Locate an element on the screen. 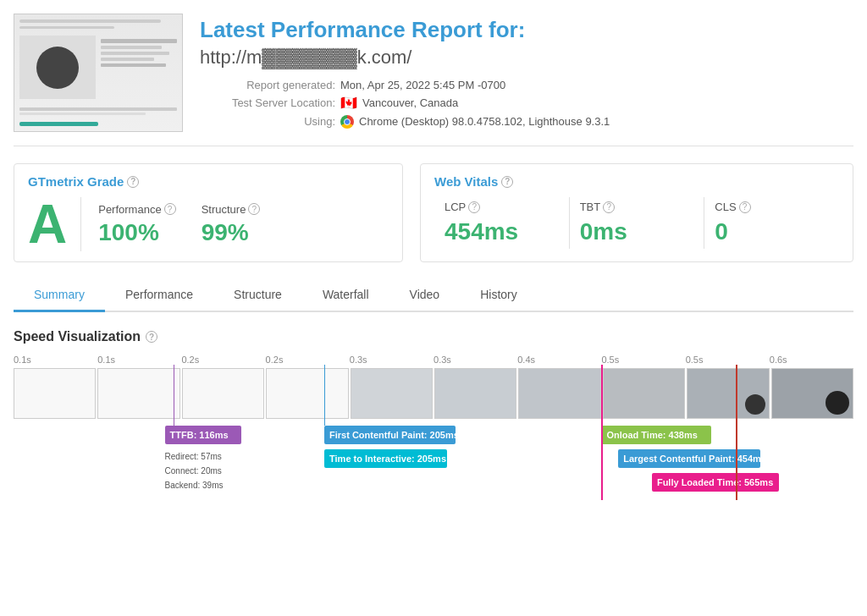  tti-bar: Time to Interactive: 205ms is located at coordinates (386, 459).